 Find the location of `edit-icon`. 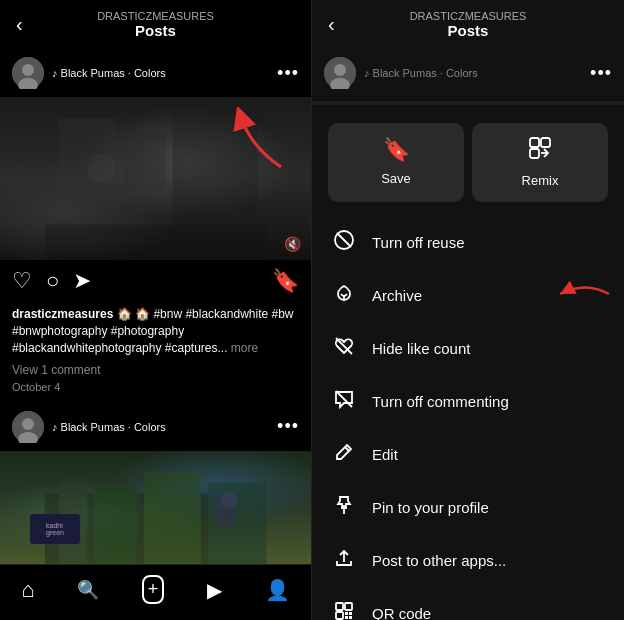

edit-icon is located at coordinates (344, 454).